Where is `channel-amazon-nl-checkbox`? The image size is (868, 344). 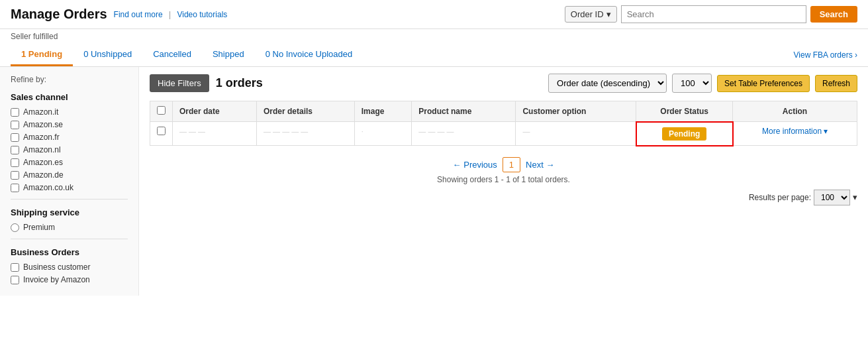
channel-amazon-nl-checkbox is located at coordinates (15, 150).